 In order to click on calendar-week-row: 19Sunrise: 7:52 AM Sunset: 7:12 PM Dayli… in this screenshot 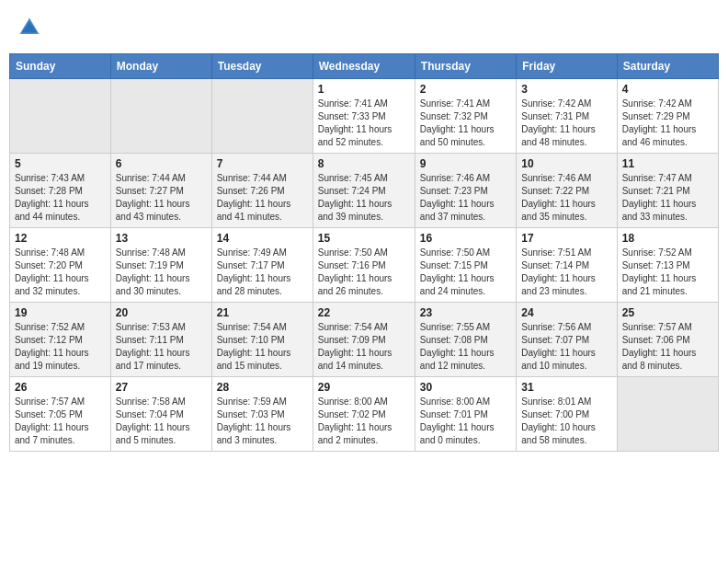, I will do `click(364, 340)`.